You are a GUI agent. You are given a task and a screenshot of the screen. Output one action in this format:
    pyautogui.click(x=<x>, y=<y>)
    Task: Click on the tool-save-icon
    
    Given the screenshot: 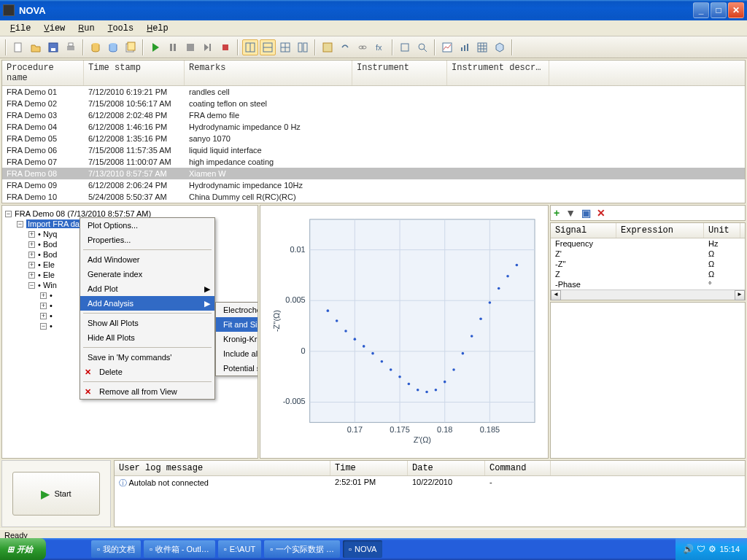 What is the action you would take?
    pyautogui.click(x=53, y=47)
    